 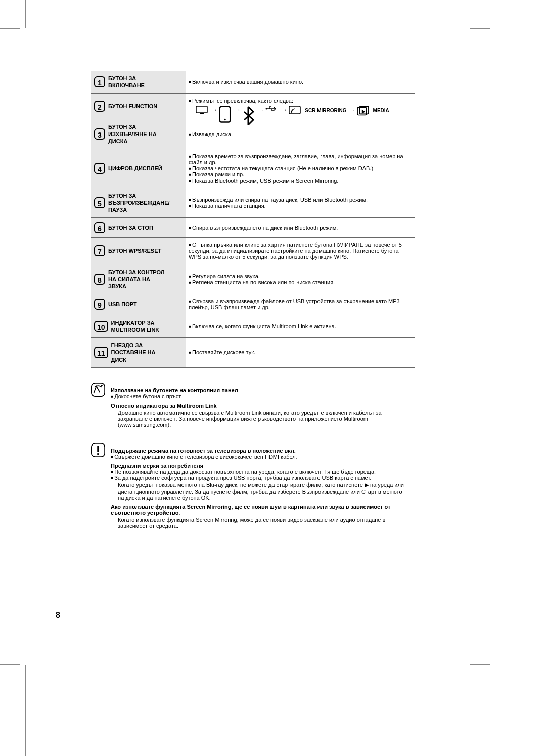 I want to click on note-block: Използване на бутоните на контролния пан…, so click(x=253, y=406).